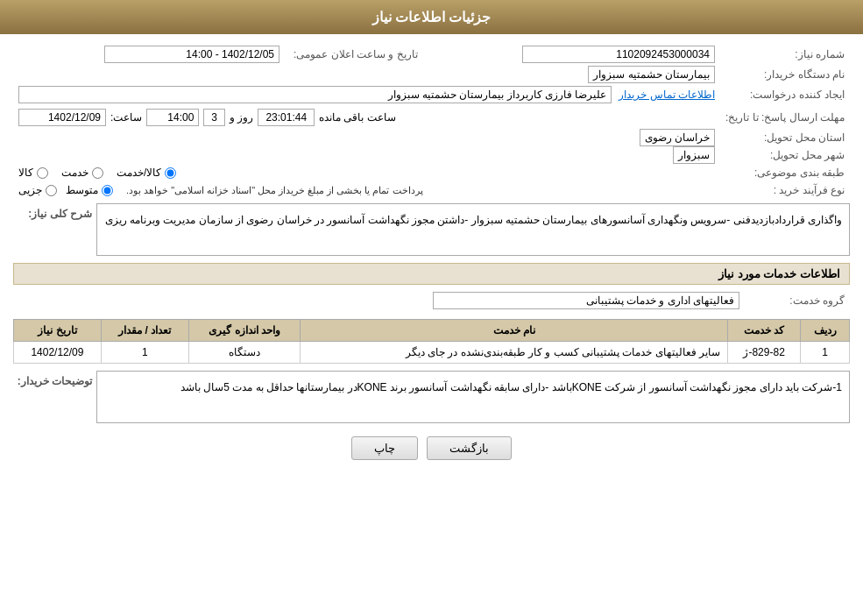  What do you see at coordinates (51, 191) in the screenshot?
I see `process-jozi-radio` at bounding box center [51, 191].